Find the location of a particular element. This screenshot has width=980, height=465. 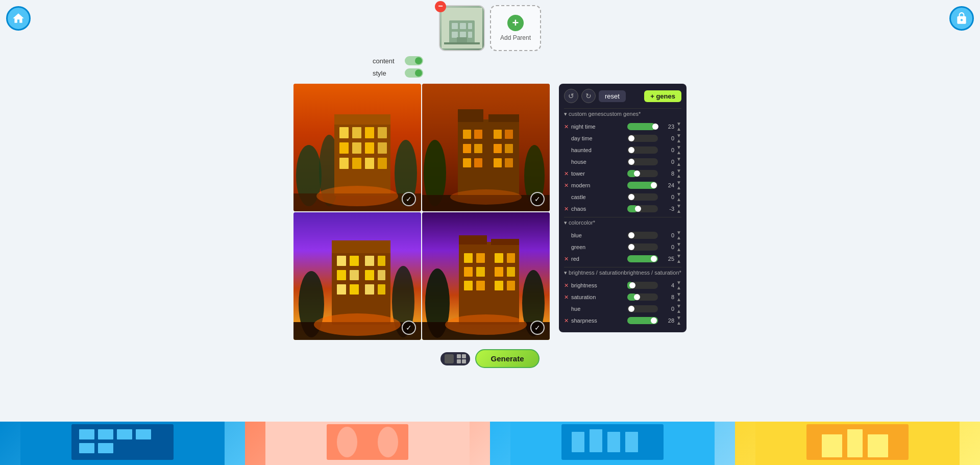

grid-view-icon is located at coordinates (461, 359).